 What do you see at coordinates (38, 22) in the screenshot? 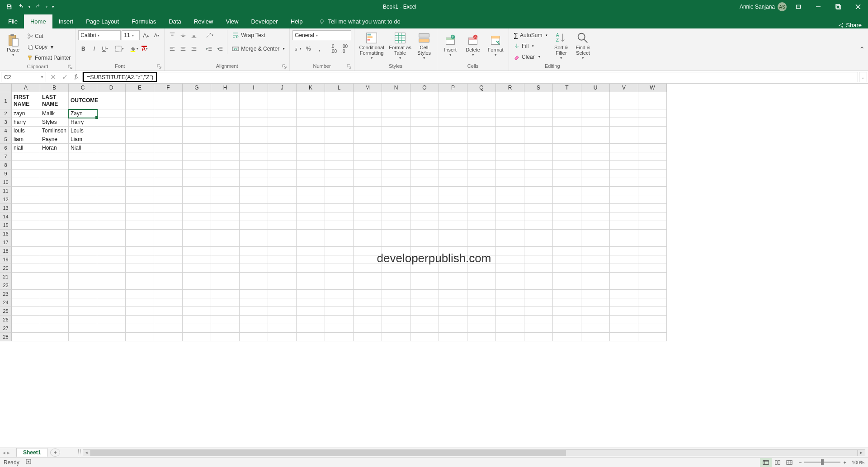
I see `tab-home: Home` at bounding box center [38, 22].